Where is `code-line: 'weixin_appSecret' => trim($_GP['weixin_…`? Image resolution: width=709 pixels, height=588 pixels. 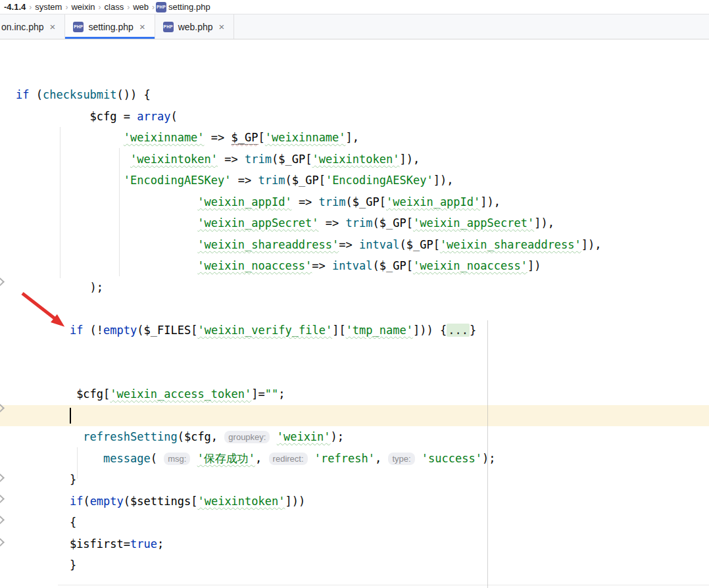 code-line: 'weixin_appSecret' => trim($_GP['weixin_… is located at coordinates (354, 224).